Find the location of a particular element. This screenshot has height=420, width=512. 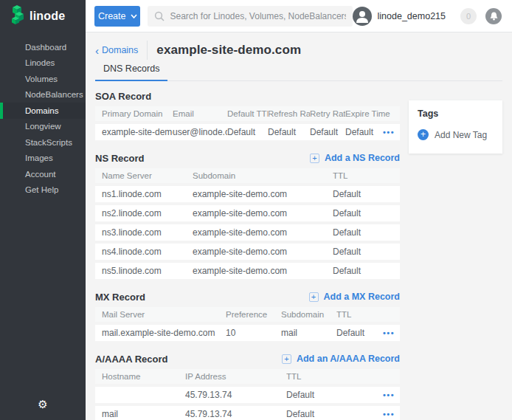

create-button-label: Create is located at coordinates (112, 16).